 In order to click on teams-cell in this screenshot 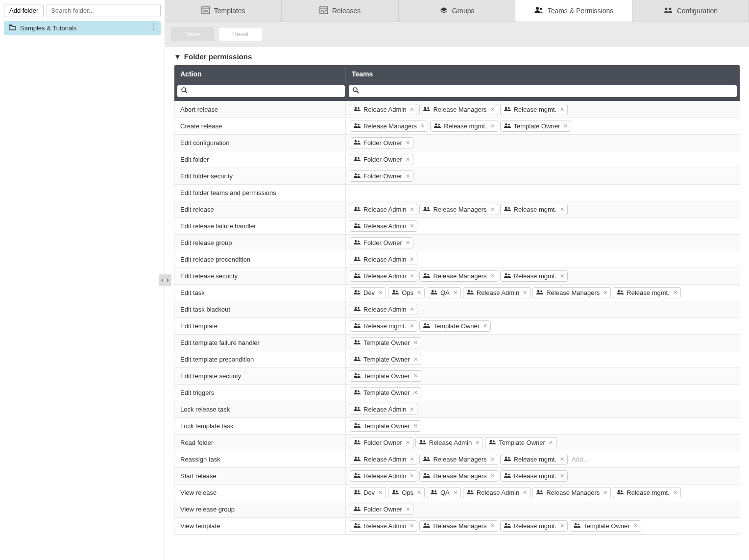, I will do `click(543, 193)`.